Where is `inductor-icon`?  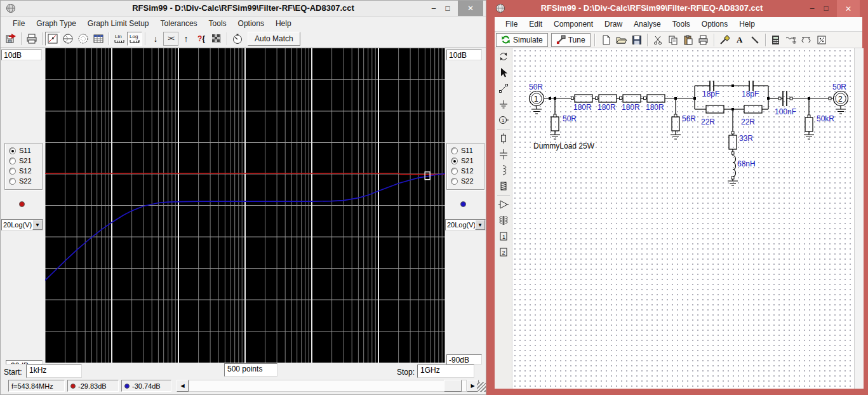
inductor-icon is located at coordinates (504, 170).